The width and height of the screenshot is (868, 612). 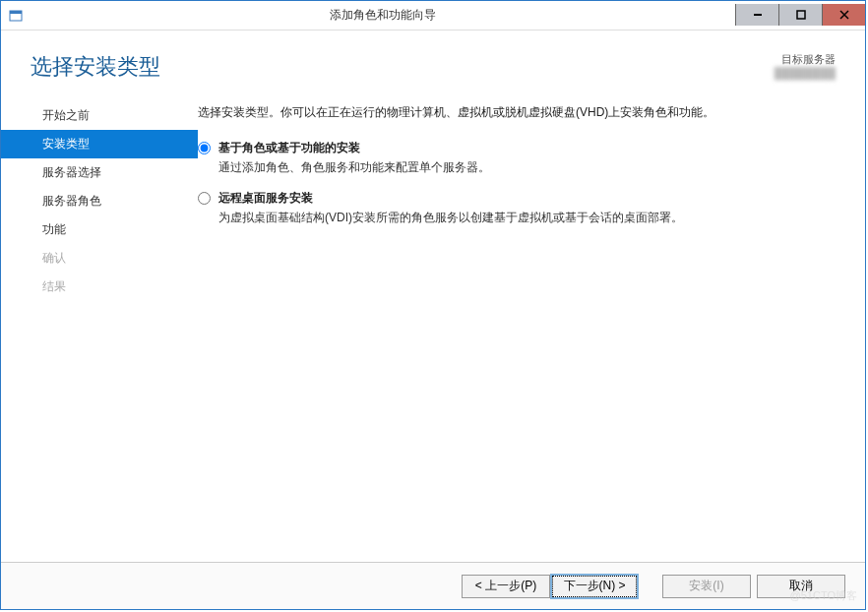 I want to click on window-title: 添加角色和功能向导, so click(x=383, y=16).